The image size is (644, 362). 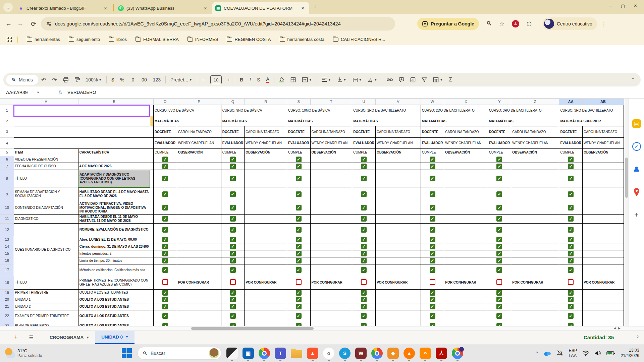 I want to click on curso-header: CURSO: 8VO DE BÁSICA, so click(x=187, y=111).